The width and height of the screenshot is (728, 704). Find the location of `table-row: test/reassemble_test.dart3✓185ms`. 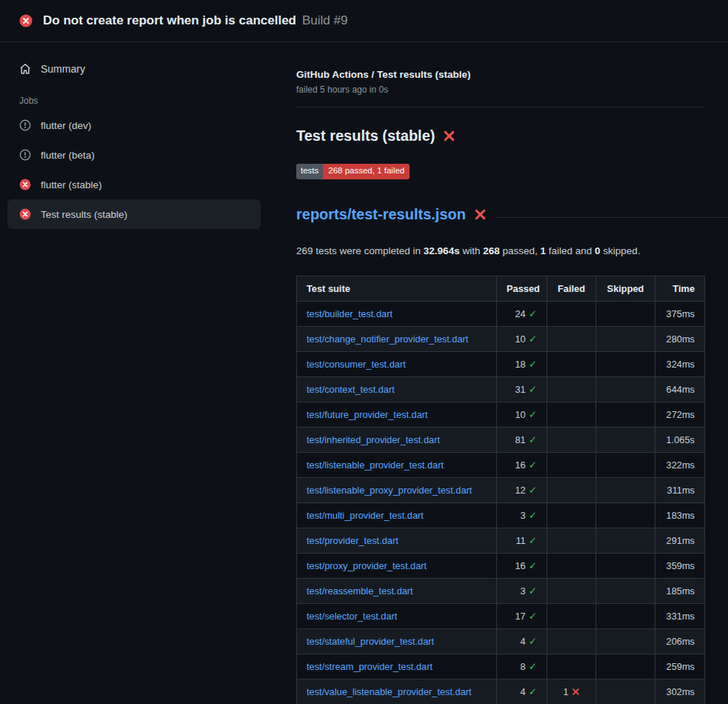

table-row: test/reassemble_test.dart3✓185ms is located at coordinates (501, 591).